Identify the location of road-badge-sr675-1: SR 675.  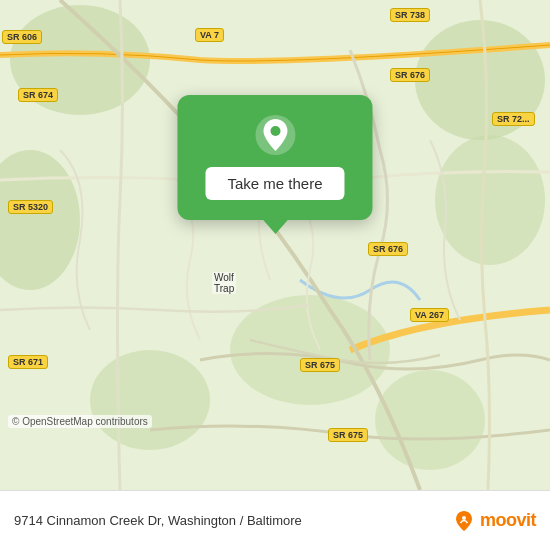
(320, 365).